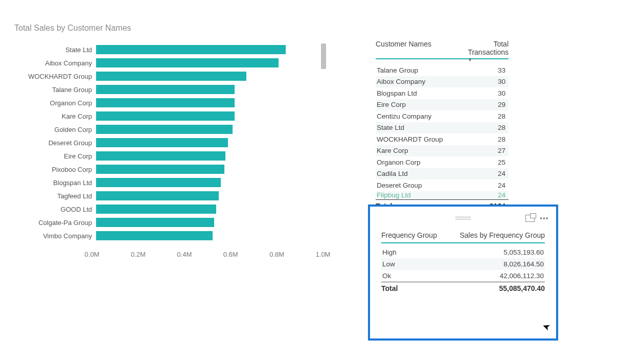 The height and width of the screenshot is (362, 644). What do you see at coordinates (169, 76) in the screenshot?
I see `bar-chart-row: WOCKHARDT Group` at bounding box center [169, 76].